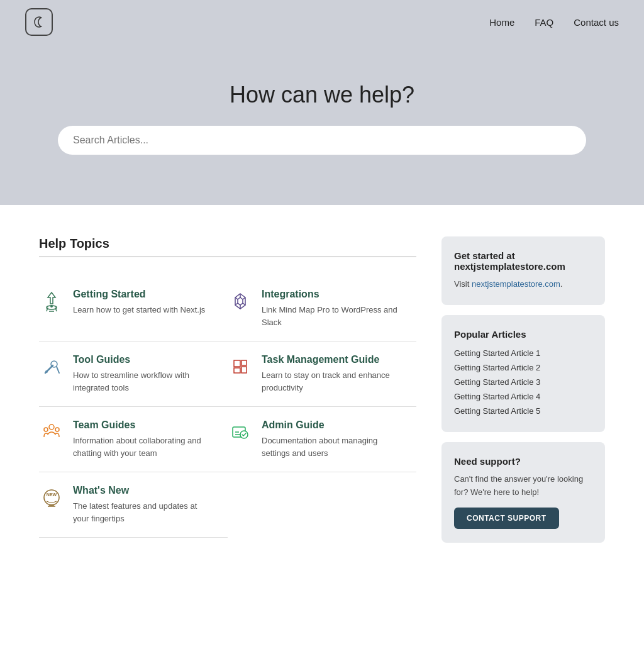  What do you see at coordinates (52, 432) in the screenshot?
I see `team-guides-icon` at bounding box center [52, 432].